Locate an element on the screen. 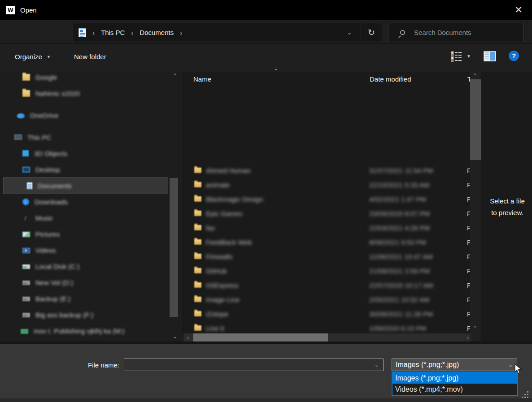 Image resolution: width=532 pixels, height=402 pixels. help-icon: ? is located at coordinates (514, 56).